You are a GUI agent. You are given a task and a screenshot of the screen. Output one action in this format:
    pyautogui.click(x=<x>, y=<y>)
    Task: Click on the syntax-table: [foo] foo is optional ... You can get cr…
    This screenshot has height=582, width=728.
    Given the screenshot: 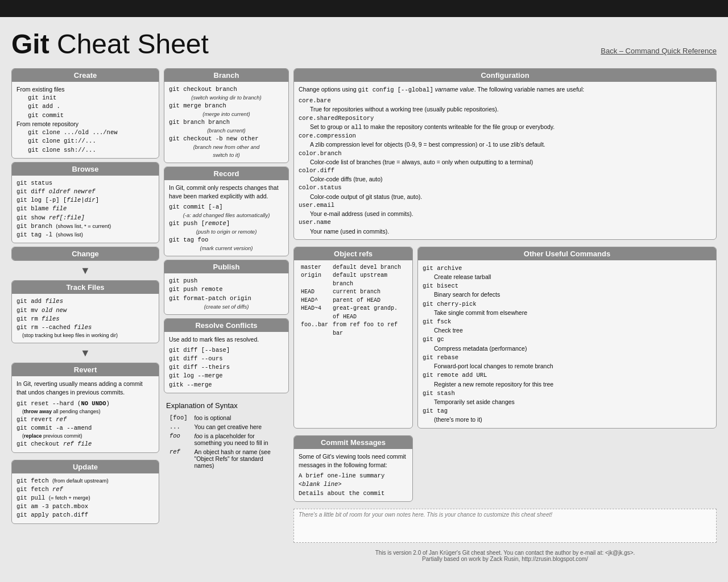 What is the action you would take?
    pyautogui.click(x=226, y=442)
    